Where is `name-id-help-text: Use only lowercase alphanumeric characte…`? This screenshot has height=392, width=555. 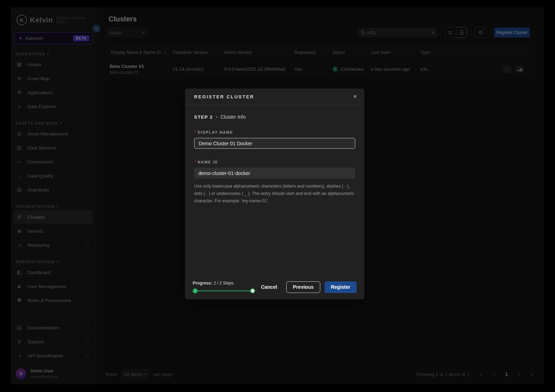
name-id-help-text: Use only lowercase alphanumeric characte… is located at coordinates (274, 194).